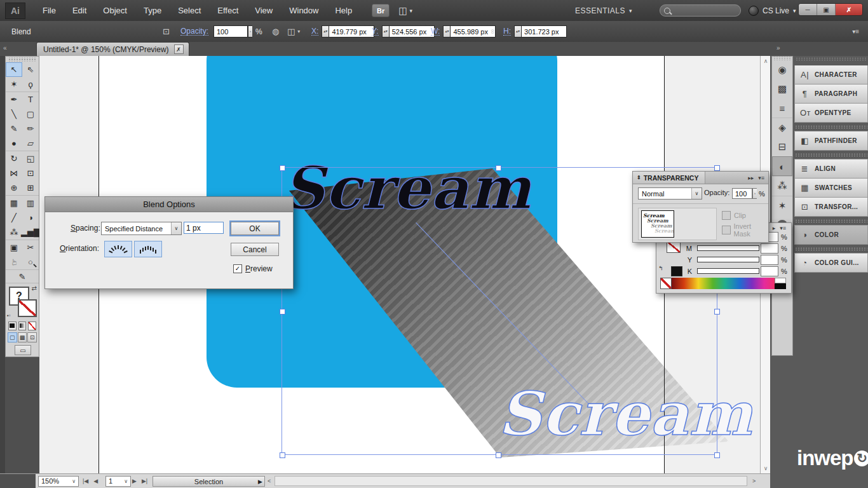 Image resolution: width=868 pixels, height=488 pixels. Describe the element at coordinates (14, 247) in the screenshot. I see `artboard-tool: ▣` at that location.